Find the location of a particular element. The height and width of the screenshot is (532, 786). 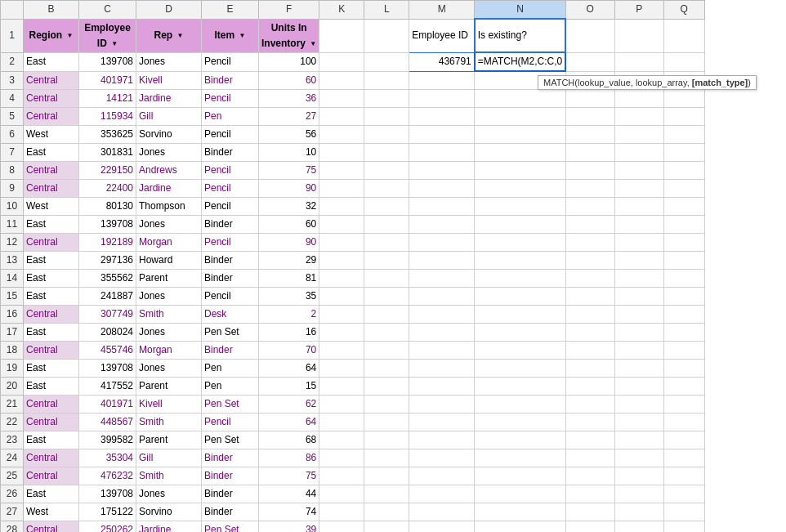

units-cell: 60 is located at coordinates (289, 224).